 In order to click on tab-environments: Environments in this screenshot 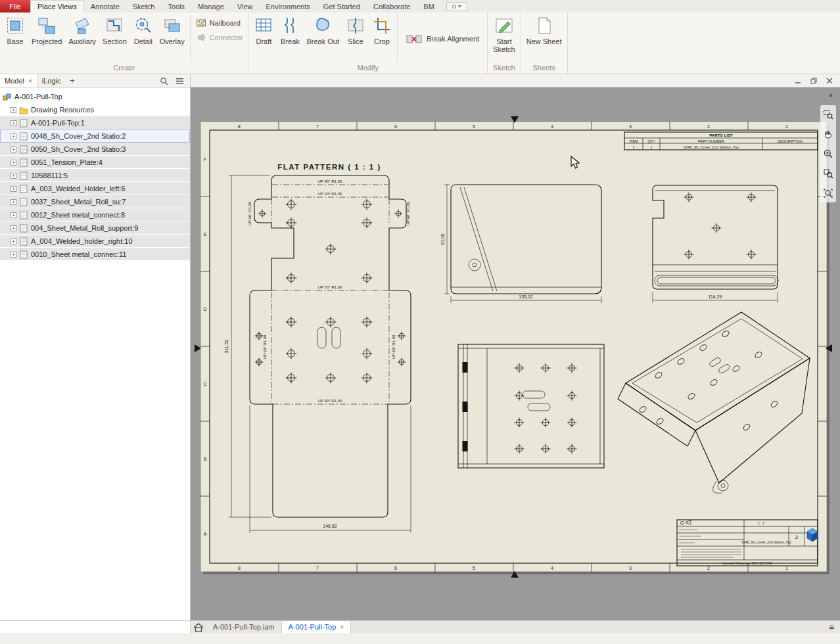, I will do `click(288, 7)`.